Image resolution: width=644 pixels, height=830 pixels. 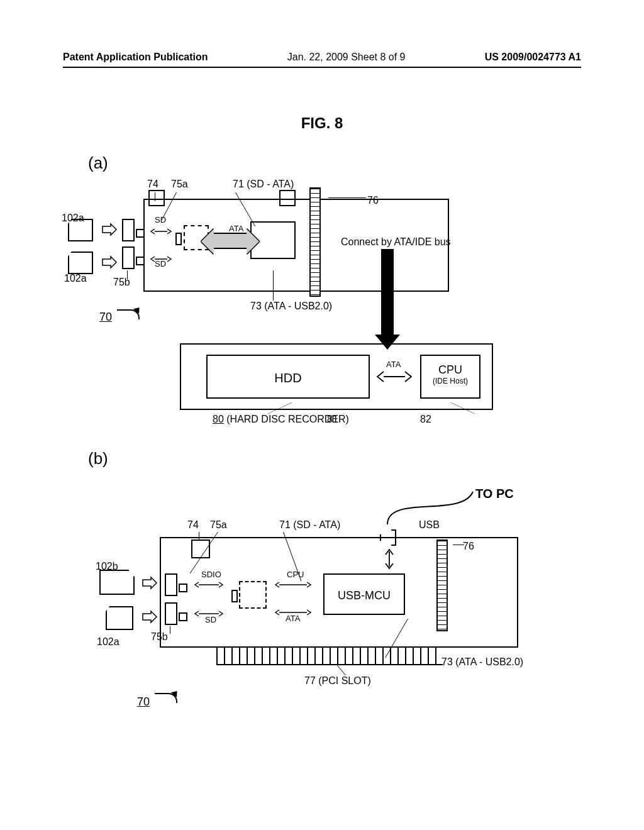 I want to click on usb-bidir-arrow-icon, so click(x=389, y=559).